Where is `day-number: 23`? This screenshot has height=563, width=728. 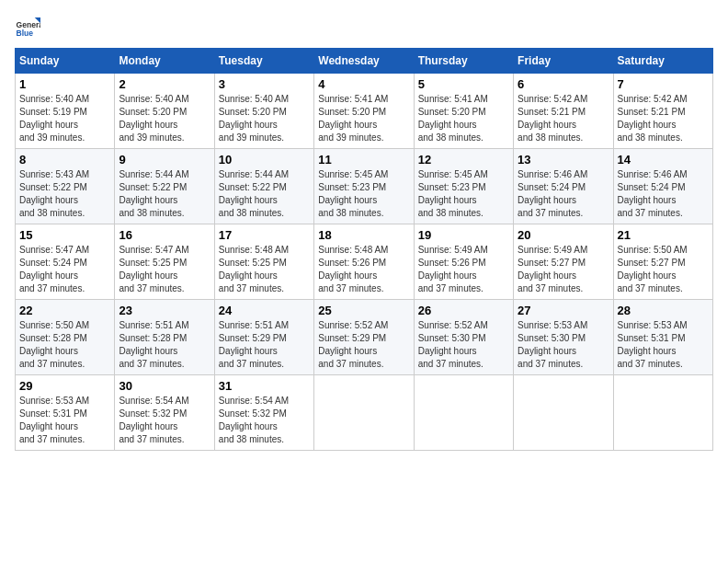 day-number: 23 is located at coordinates (164, 311).